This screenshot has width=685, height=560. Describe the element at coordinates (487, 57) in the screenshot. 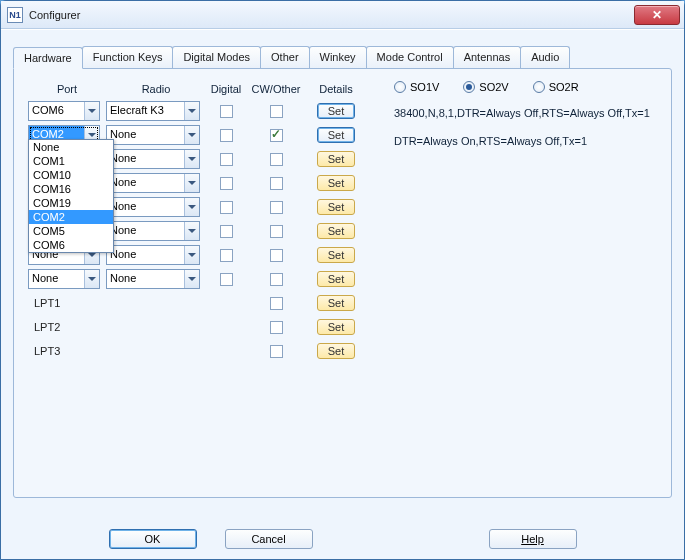

I see `tab-antennas: Antennas` at that location.